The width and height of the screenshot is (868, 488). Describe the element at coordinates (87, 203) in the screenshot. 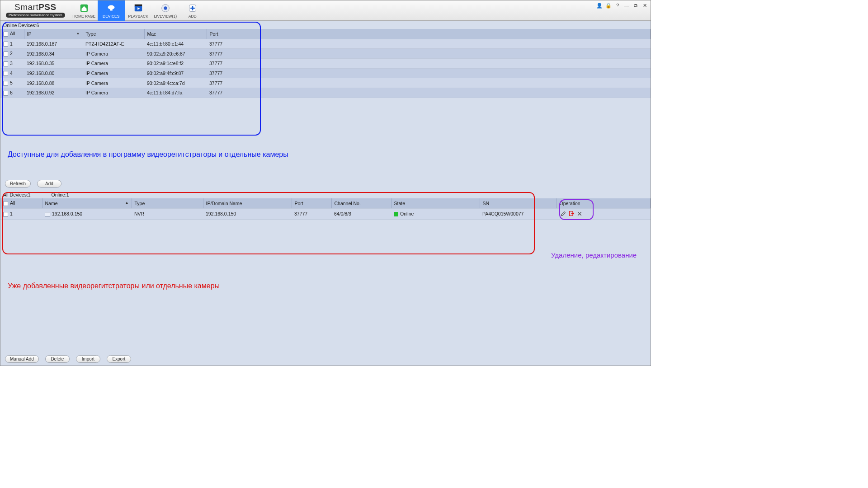

I see `col-name: Name▲` at that location.